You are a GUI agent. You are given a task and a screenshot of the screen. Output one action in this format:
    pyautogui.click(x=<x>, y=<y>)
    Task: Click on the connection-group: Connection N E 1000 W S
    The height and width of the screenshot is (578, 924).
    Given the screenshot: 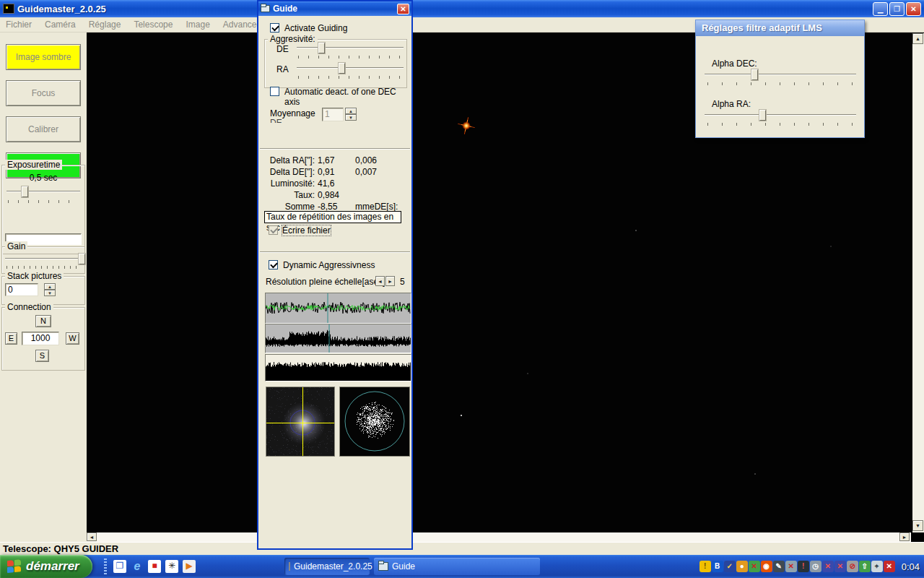 What is the action you would take?
    pyautogui.click(x=43, y=339)
    